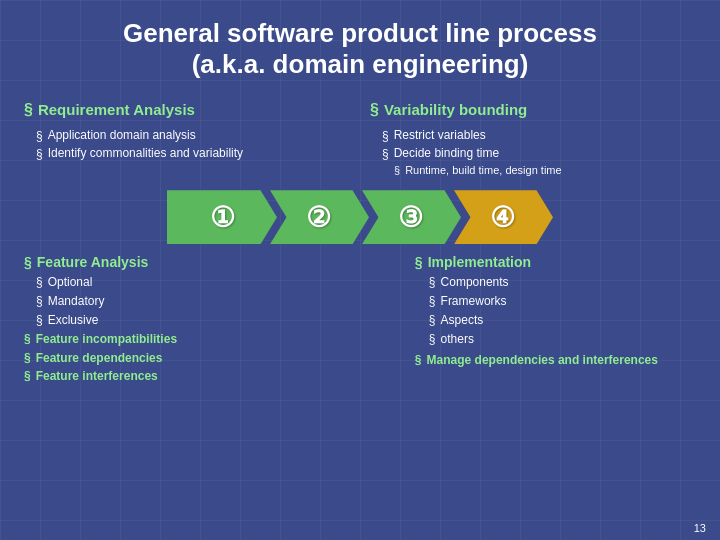  What do you see at coordinates (458, 340) in the screenshot?
I see `others-text: others` at bounding box center [458, 340].